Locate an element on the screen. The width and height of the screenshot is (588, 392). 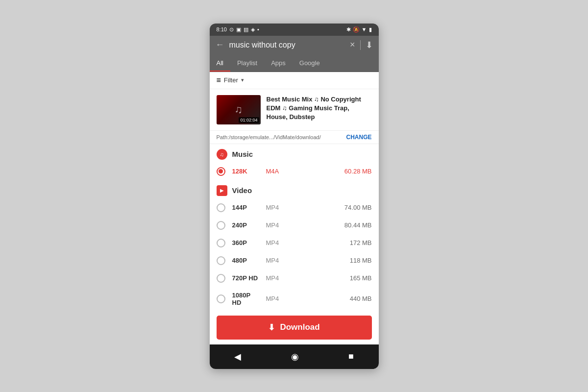
quality-144p: 144P is located at coordinates (246, 208).